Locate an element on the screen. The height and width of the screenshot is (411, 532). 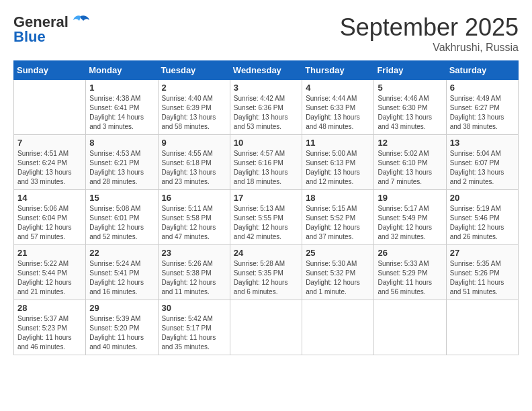
day-info: Sunrise: 5:15 AMSunset: 5:52 PMDaylight:… is located at coordinates (338, 223).